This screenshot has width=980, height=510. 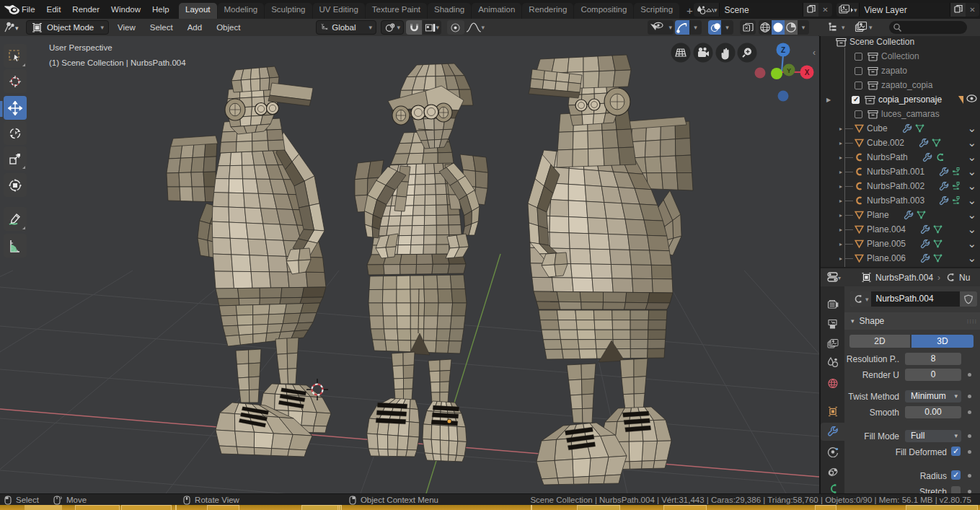 What do you see at coordinates (783, 50) in the screenshot?
I see `svg-text: Z` at bounding box center [783, 50].